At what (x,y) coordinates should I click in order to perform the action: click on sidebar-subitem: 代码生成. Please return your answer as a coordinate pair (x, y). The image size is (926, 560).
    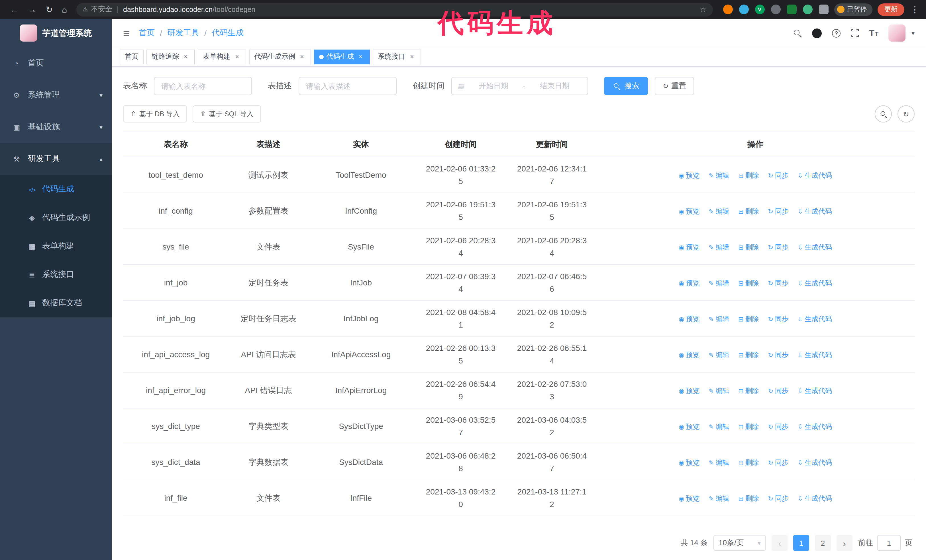
    Looking at the image, I should click on (56, 189).